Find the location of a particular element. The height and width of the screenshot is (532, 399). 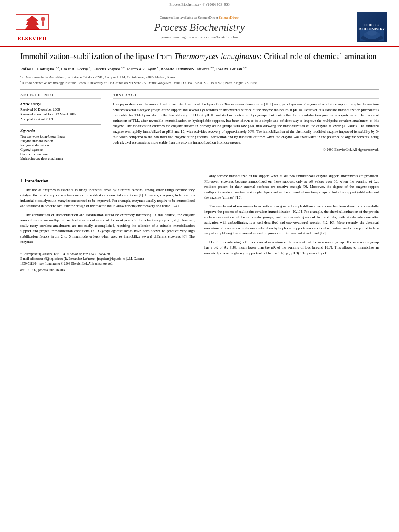

footnote-asterisk: * Corresponding authors. Tel.: +34 91 58… is located at coordinates (107, 254).